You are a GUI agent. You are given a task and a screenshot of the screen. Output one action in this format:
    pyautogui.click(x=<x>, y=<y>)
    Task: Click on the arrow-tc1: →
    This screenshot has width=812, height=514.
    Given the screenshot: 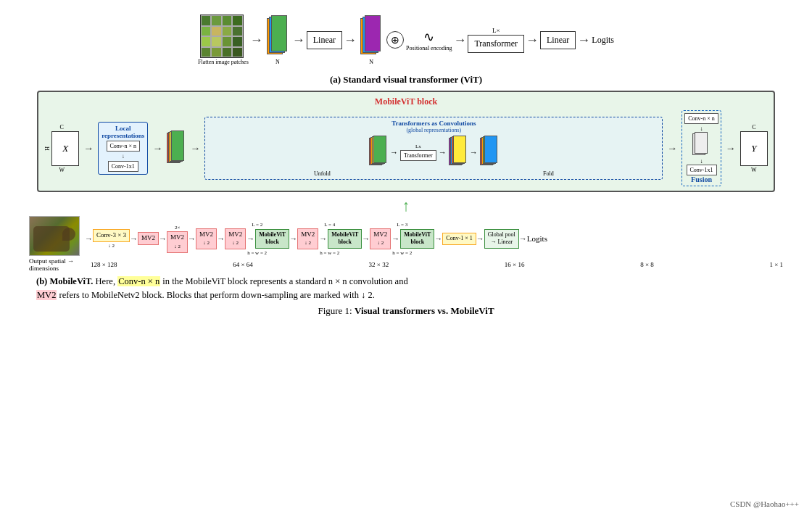 What is the action you would take?
    pyautogui.click(x=394, y=152)
    